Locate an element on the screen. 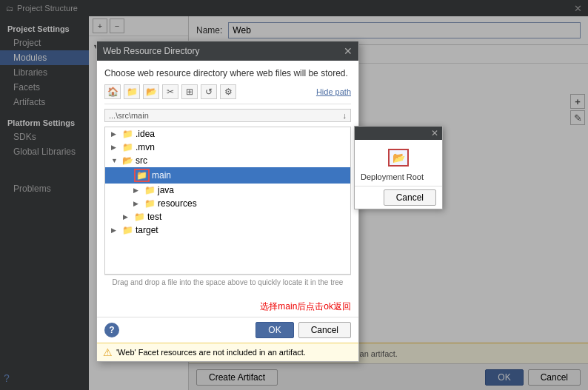 The width and height of the screenshot is (588, 390). drag-hint: Drag and drop a file into the space abov… is located at coordinates (228, 282).